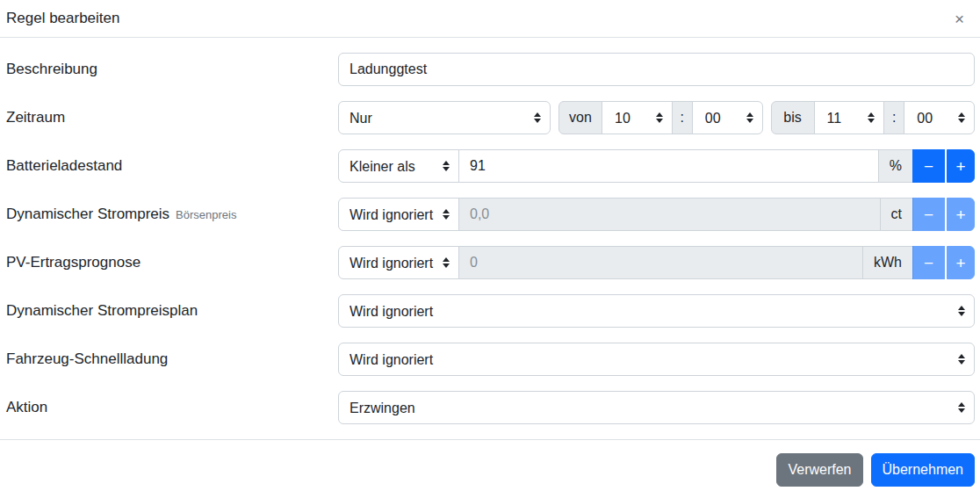 This screenshot has height=491, width=980. Describe the element at coordinates (961, 263) in the screenshot. I see `pv-increment-button: +` at that location.